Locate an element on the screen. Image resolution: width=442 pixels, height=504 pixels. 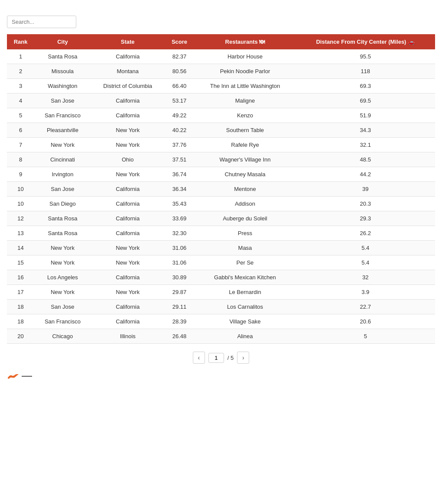
col-restaurant: Restaurants 🍽 is located at coordinates (245, 42).